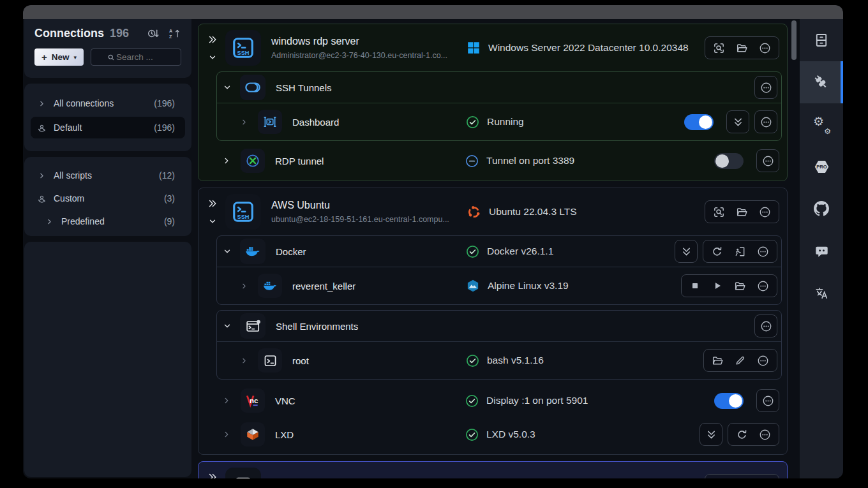 The height and width of the screenshot is (488, 868). Describe the element at coordinates (291, 251) in the screenshot. I see `row-label: Docker` at that location.